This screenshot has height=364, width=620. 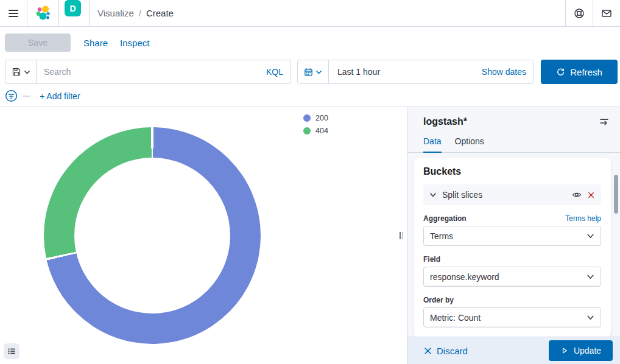 What do you see at coordinates (12, 351) in the screenshot?
I see `list-icon` at bounding box center [12, 351].